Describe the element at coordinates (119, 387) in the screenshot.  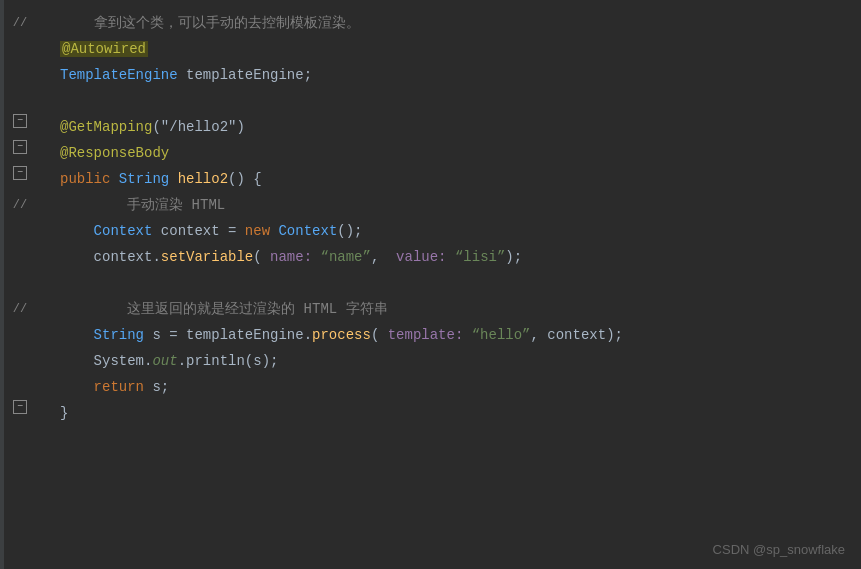
I see `code-token: return` at that location.